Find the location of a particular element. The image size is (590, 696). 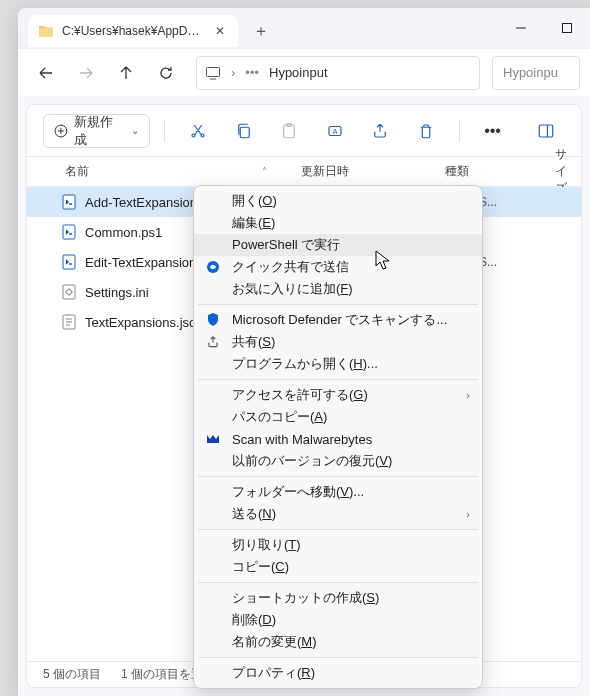

maximize-button is located at coordinates (567, 28).